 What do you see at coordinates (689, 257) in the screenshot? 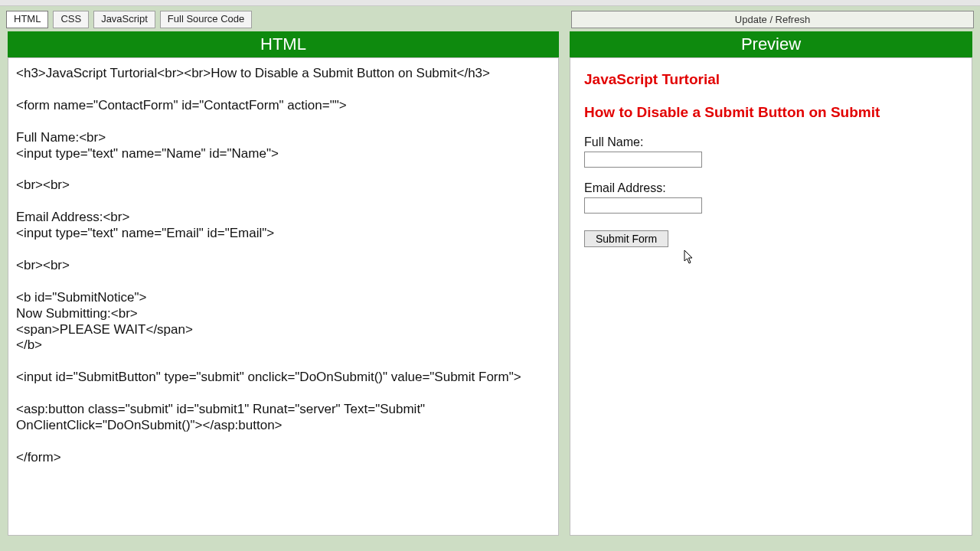
I see `cursor-icon` at bounding box center [689, 257].